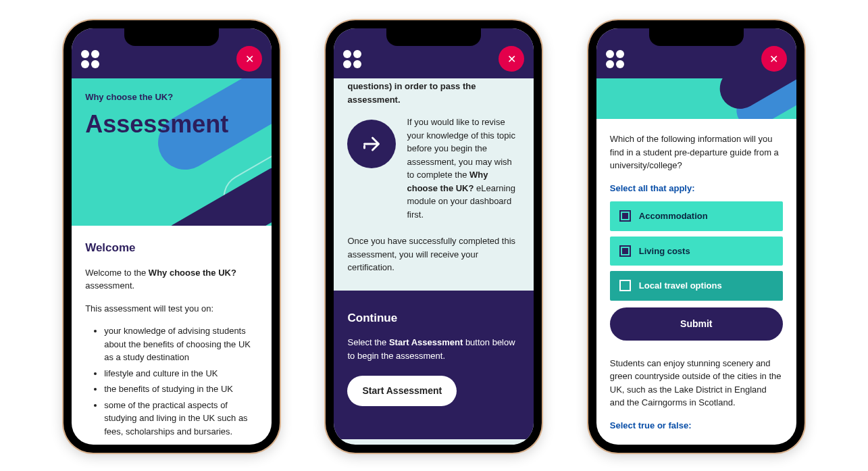  I want to click on start-assessment-button: Start Assessment, so click(402, 391).